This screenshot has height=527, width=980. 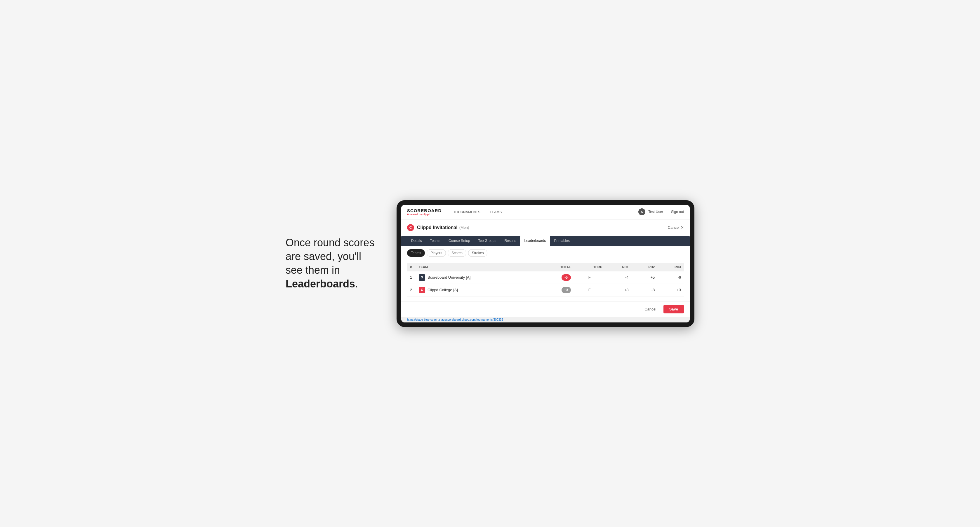 What do you see at coordinates (619, 290) in the screenshot?
I see `cell-rd1-1: +8` at bounding box center [619, 290].